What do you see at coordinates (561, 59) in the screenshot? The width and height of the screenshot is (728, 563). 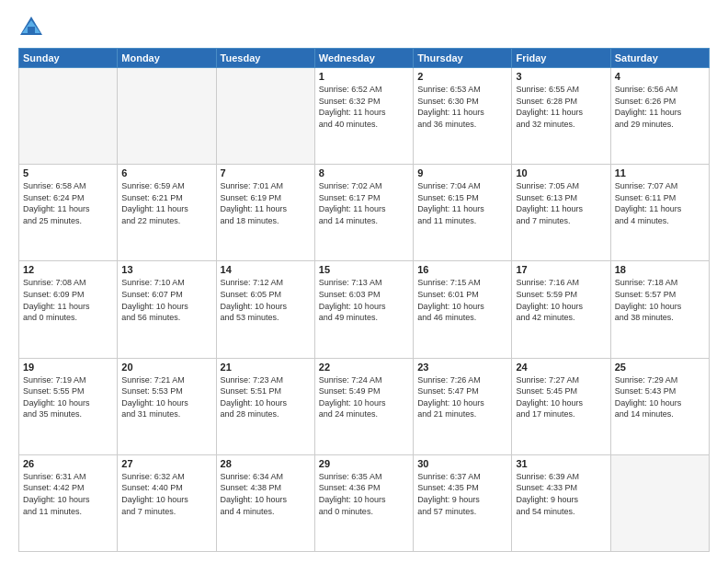 I see `weekday-header-friday: Friday` at bounding box center [561, 59].